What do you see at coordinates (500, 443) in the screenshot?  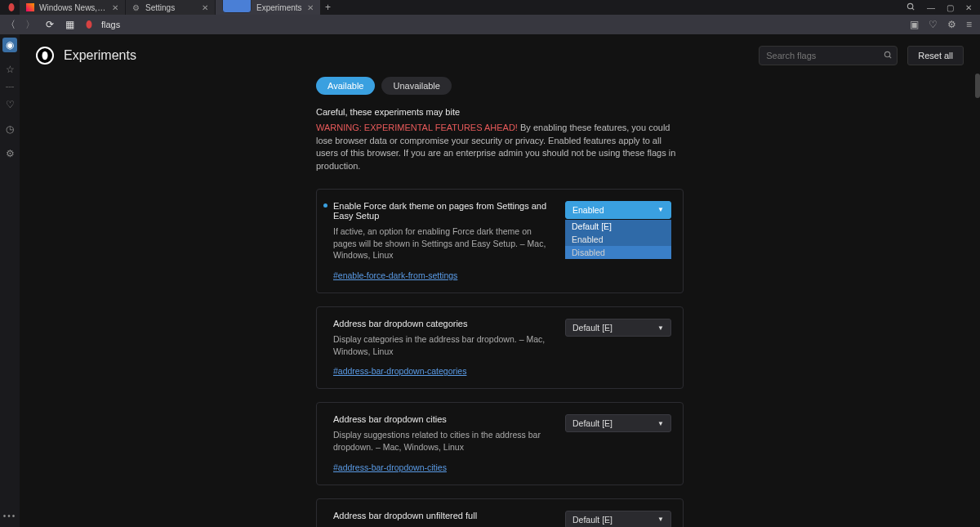 I see `flag-card: Address bar dropdown cities Display sugg…` at bounding box center [500, 443].